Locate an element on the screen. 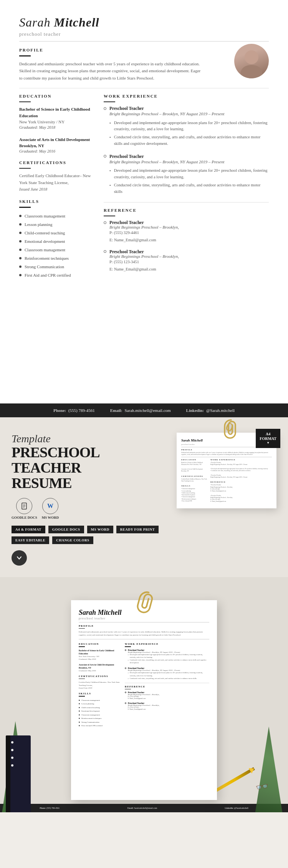 This screenshot has height=868, width=288. p3-skill-text: Strong Communication is located at coordinates (91, 722).